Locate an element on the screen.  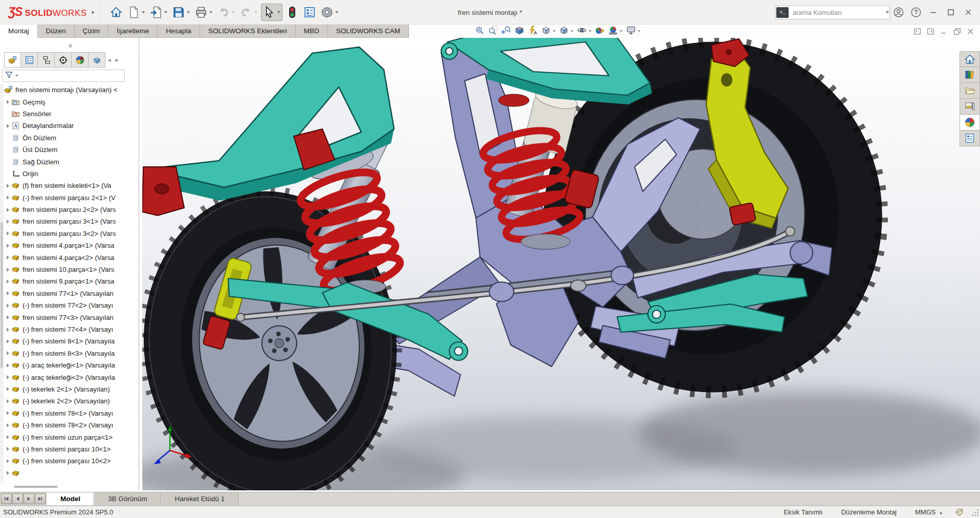
taskpane-appearances-scenes-tab is located at coordinates (970, 123).